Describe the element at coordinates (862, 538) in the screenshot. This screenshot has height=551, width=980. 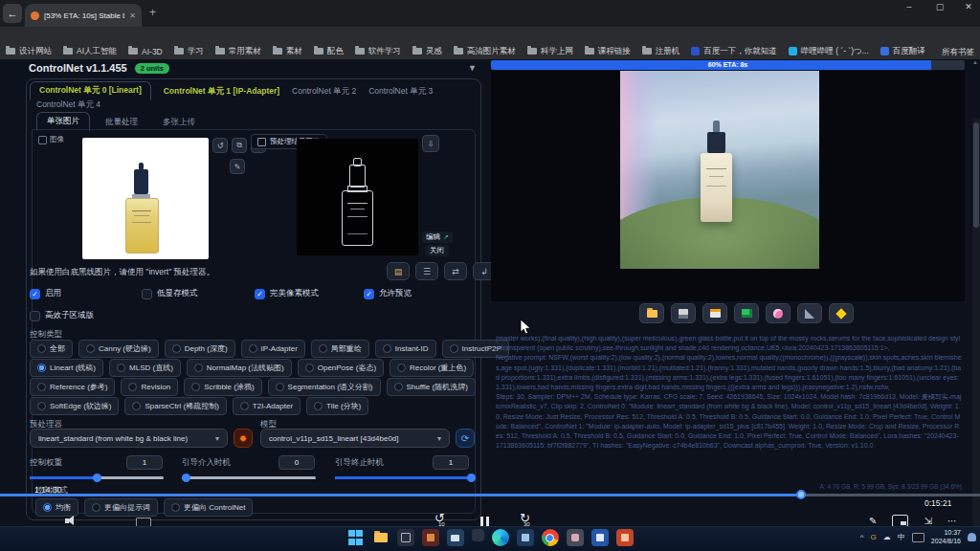
I see `tray-expand-icon: ^` at that location.